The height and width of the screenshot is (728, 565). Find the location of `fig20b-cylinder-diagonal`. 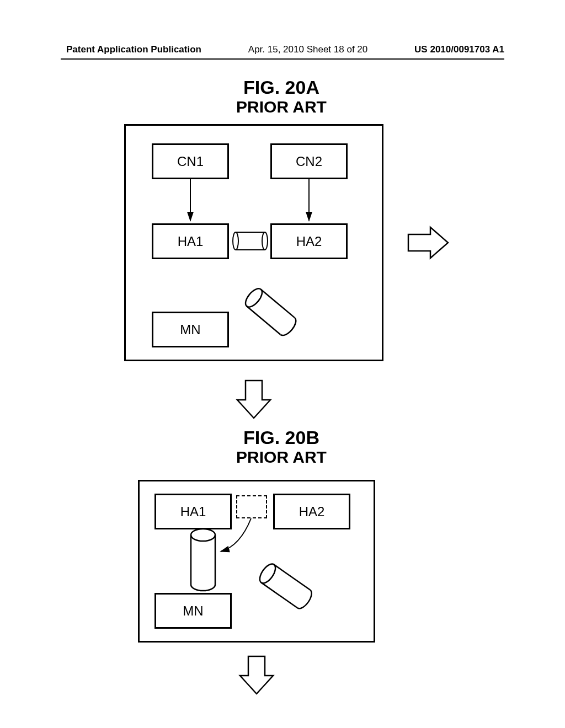

fig20b-cylinder-diagonal is located at coordinates (286, 586).